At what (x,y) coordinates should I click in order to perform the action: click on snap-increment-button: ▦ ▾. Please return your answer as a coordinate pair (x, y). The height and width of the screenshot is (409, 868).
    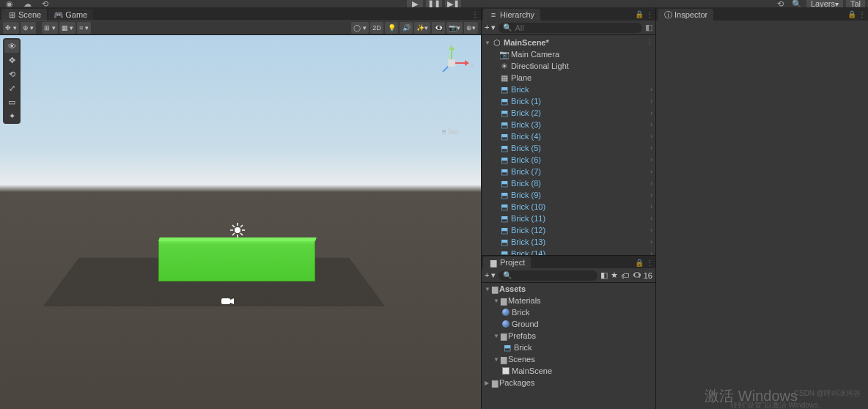
    Looking at the image, I should click on (67, 28).